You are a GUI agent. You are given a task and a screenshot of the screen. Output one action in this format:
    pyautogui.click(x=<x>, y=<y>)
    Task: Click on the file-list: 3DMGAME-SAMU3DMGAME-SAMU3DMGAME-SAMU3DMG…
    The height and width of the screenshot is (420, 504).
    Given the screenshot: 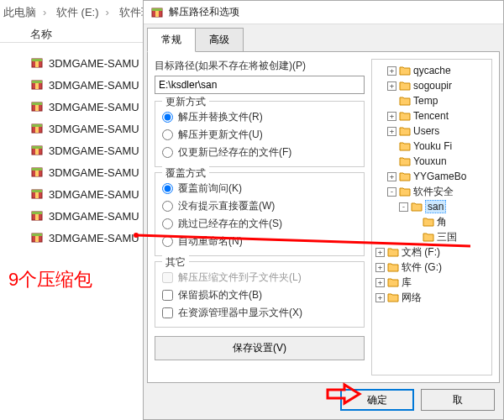 What is the action you would take?
    pyautogui.click(x=90, y=150)
    